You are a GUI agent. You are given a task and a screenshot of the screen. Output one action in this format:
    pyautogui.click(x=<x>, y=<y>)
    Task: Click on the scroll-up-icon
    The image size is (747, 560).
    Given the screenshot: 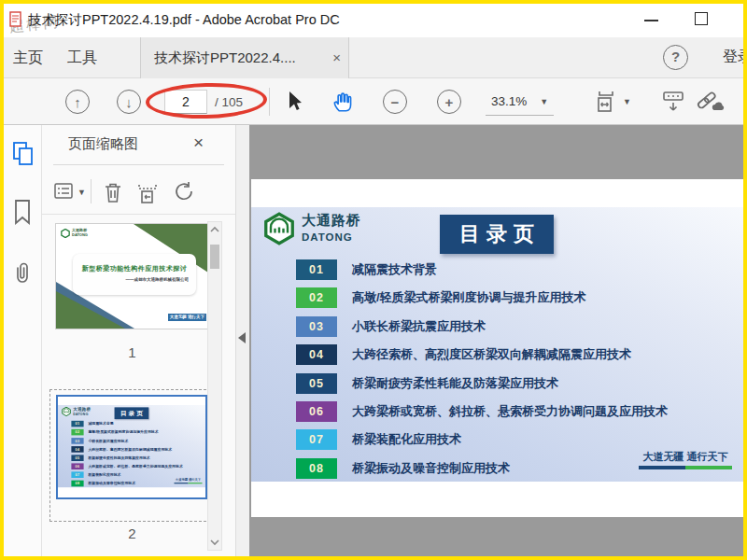 What is the action you would take?
    pyautogui.click(x=215, y=230)
    